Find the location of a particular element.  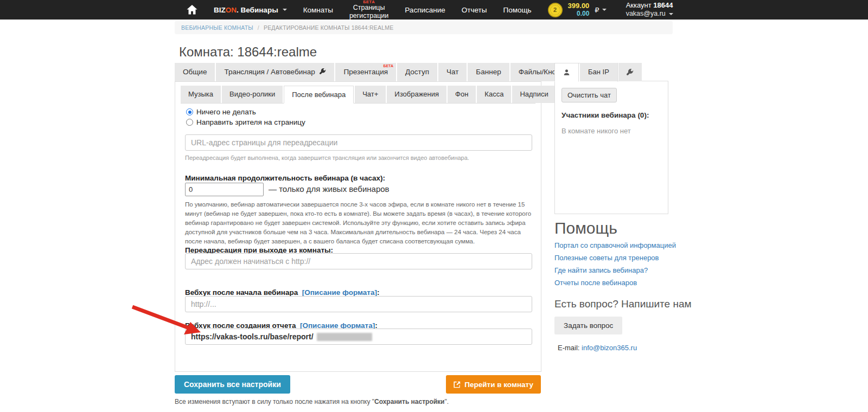

subtab-background: Фон is located at coordinates (462, 94).